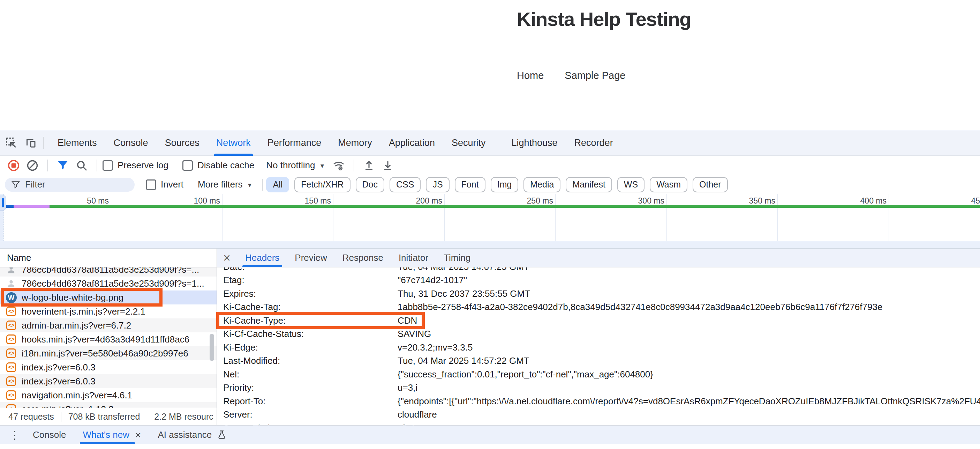 This screenshot has height=449, width=980. Describe the element at coordinates (278, 185) in the screenshot. I see `filter-type-all: All` at that location.